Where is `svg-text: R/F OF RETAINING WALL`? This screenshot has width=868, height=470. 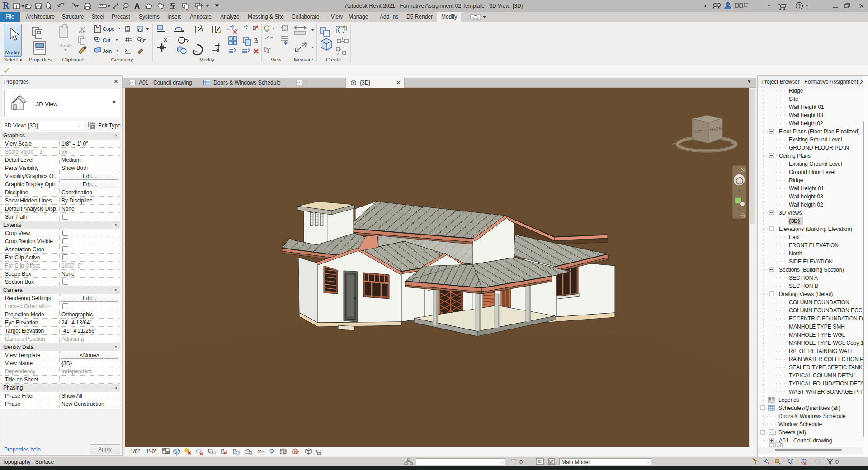 svg-text: R/F OF RETAINING WALL is located at coordinates (821, 351).